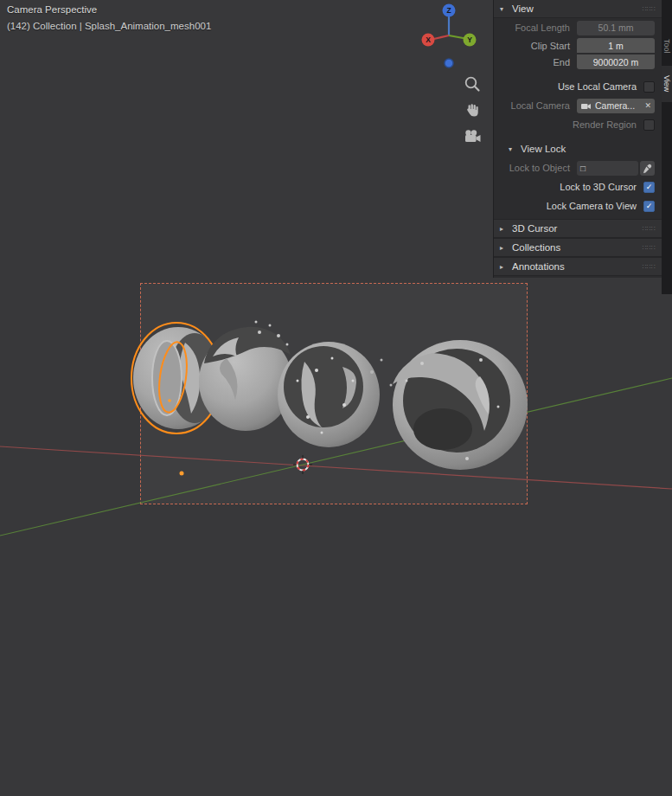  I want to click on camera-view-icon, so click(472, 138).